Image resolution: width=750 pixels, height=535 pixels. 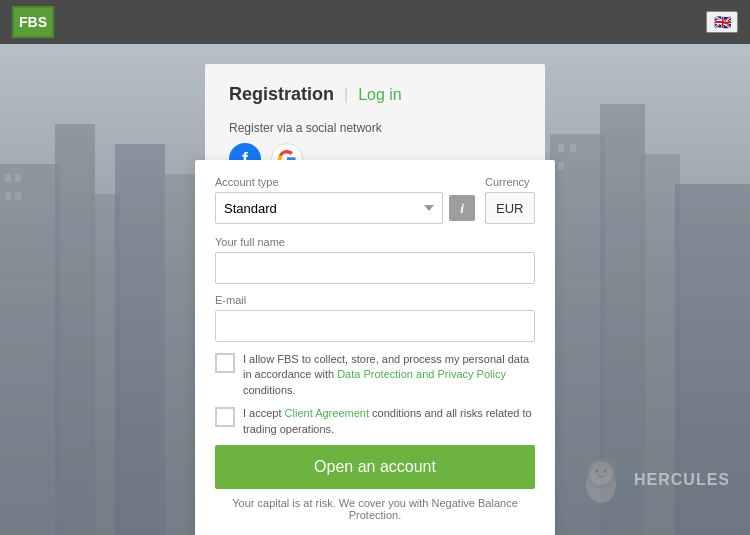 What do you see at coordinates (510, 182) in the screenshot?
I see `currency-label: Currency` at bounding box center [510, 182].